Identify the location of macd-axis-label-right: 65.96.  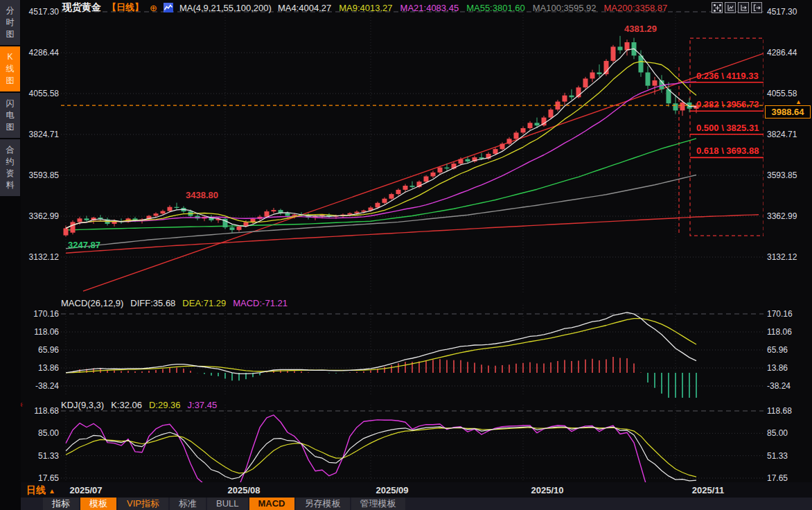
(777, 350).